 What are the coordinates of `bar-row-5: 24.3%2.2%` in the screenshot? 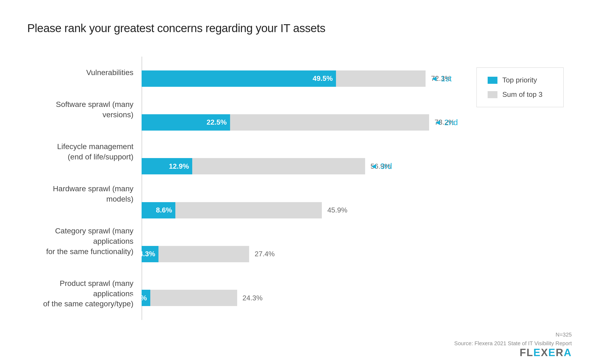 It's located at (305, 298).